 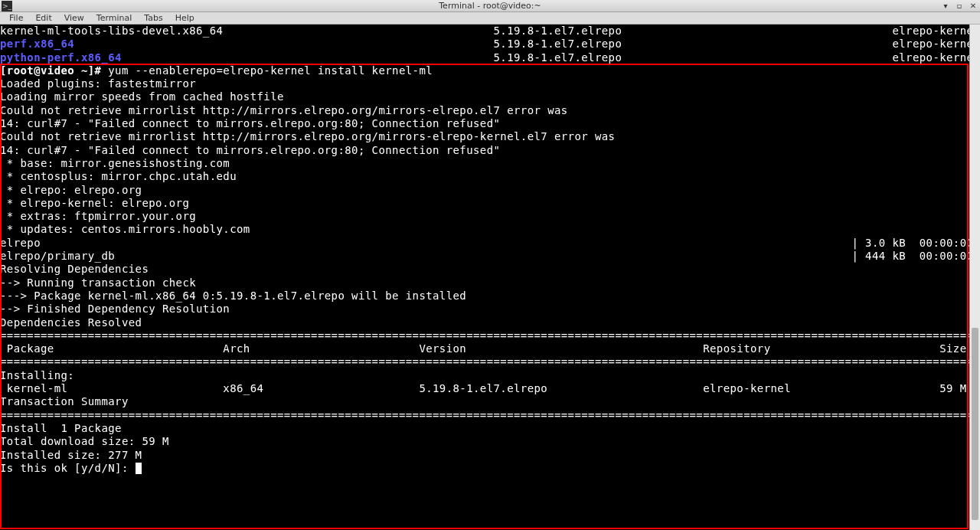 What do you see at coordinates (37, 44) in the screenshot?
I see `pkg-name: perf.x86_64` at bounding box center [37, 44].